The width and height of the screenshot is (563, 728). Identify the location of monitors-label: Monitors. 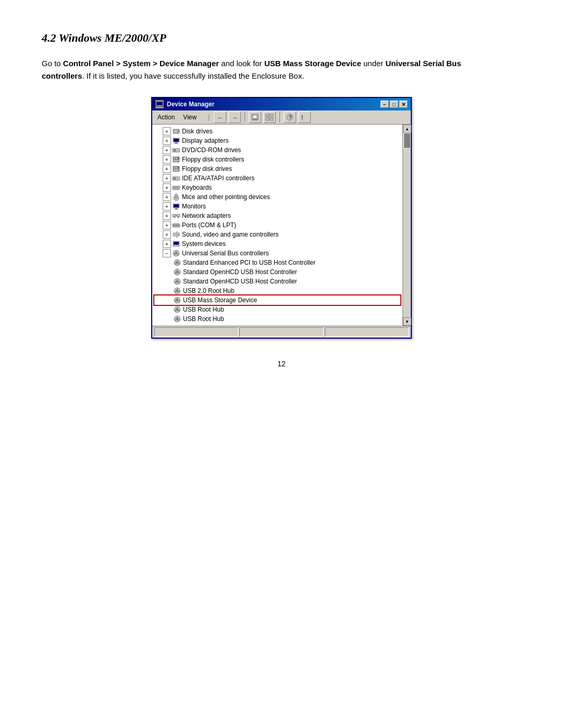
(194, 206).